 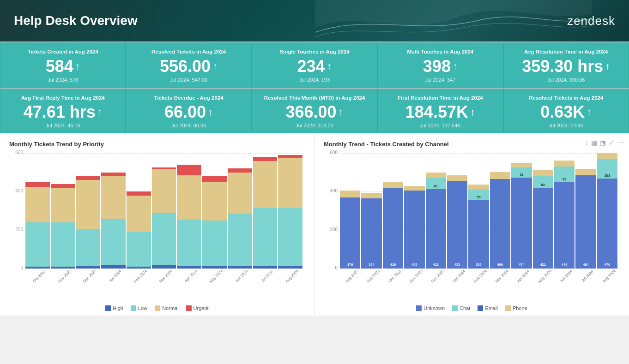 I want to click on sort-icon: ↕, so click(x=587, y=143).